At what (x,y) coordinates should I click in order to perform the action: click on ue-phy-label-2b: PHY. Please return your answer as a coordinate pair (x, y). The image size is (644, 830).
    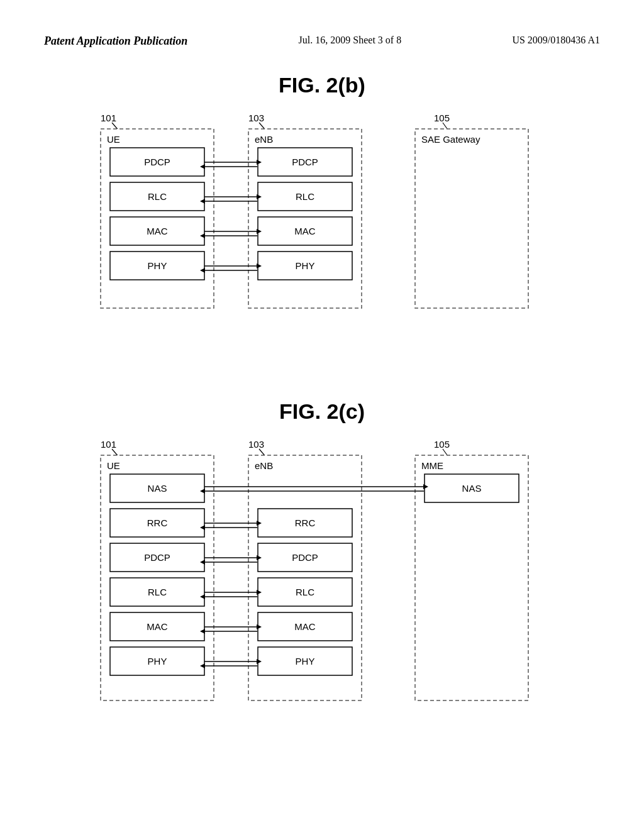
    Looking at the image, I should click on (157, 265).